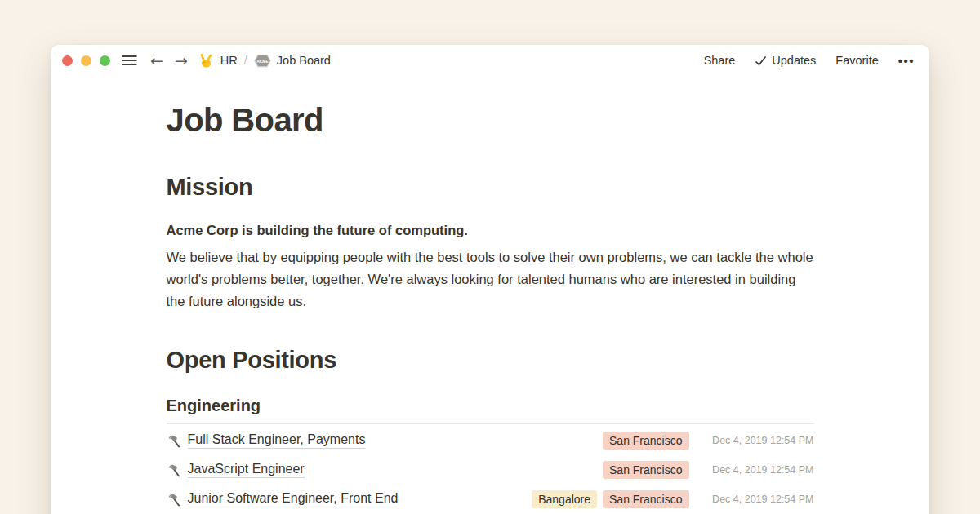  I want to click on share-button: Share, so click(720, 60).